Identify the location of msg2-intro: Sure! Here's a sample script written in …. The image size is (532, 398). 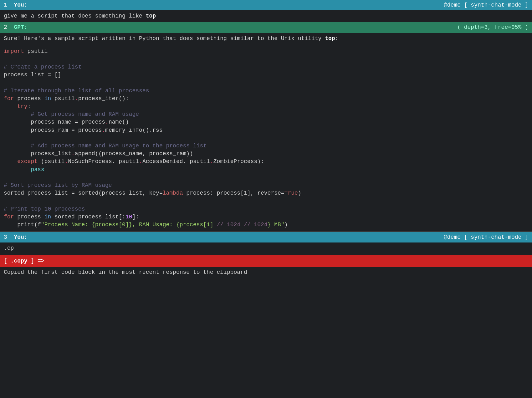
(266, 39).